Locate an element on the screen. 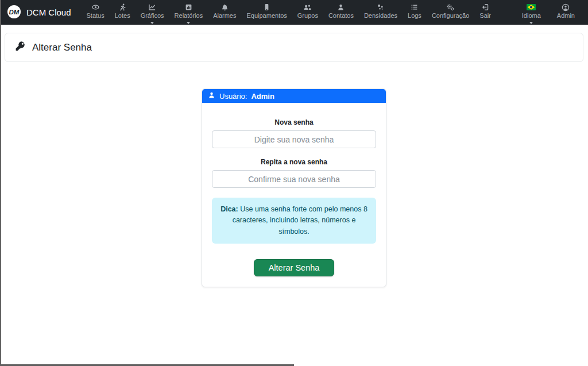  page-title: Alterar Senha is located at coordinates (62, 48).